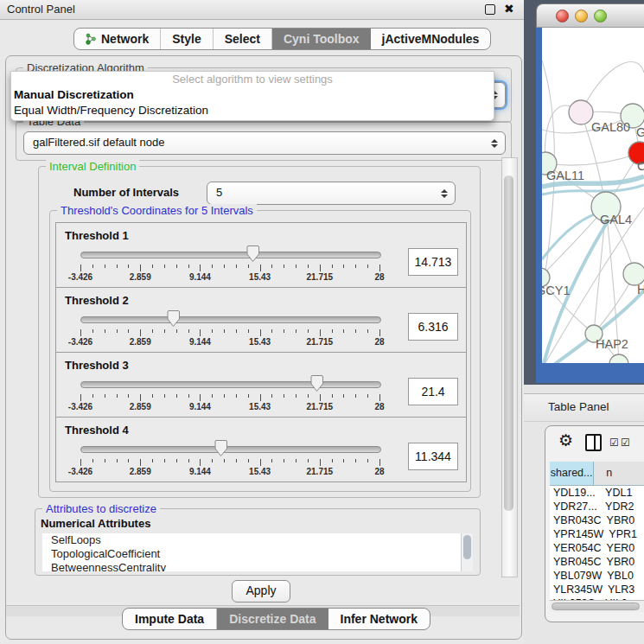 The image size is (644, 644). What do you see at coordinates (258, 566) in the screenshot?
I see `attribute-item-betweennesscentrality: BetweennessCentrality` at bounding box center [258, 566].